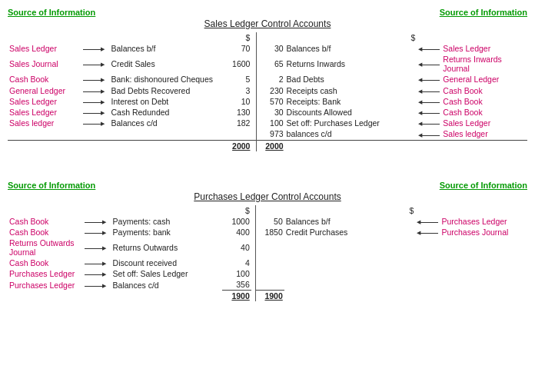  I want to click on purchases-left-row-5: Purchases Ledger Balances c/d 356, so click(268, 284).